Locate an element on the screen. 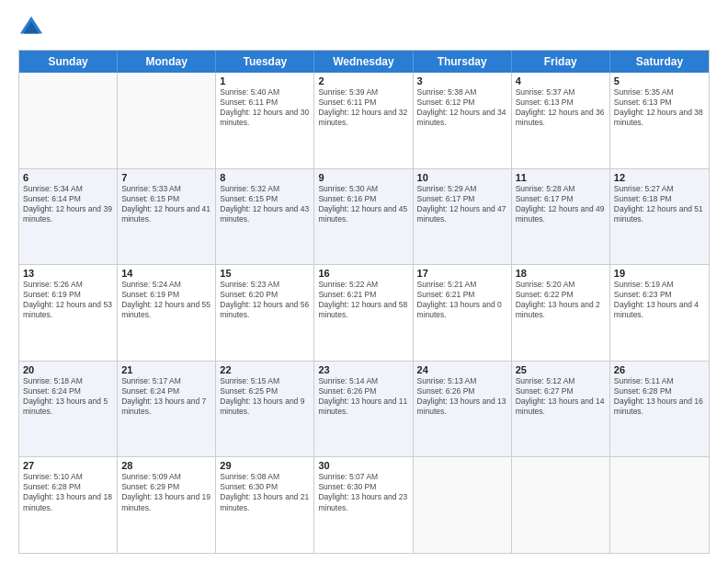  day-cell-7: 7Sunrise: 5:33 AM Sunset: 6:15 PM Daylig… is located at coordinates (167, 217).